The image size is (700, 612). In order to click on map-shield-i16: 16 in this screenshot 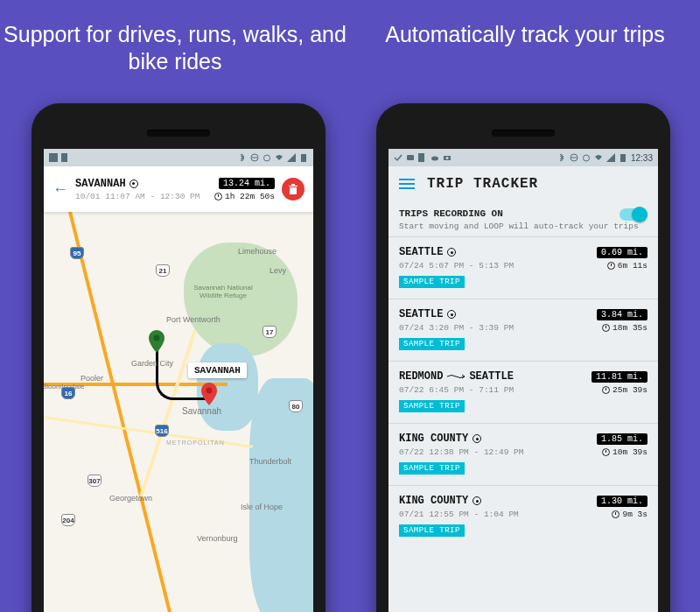, I will do `click(68, 393)`.